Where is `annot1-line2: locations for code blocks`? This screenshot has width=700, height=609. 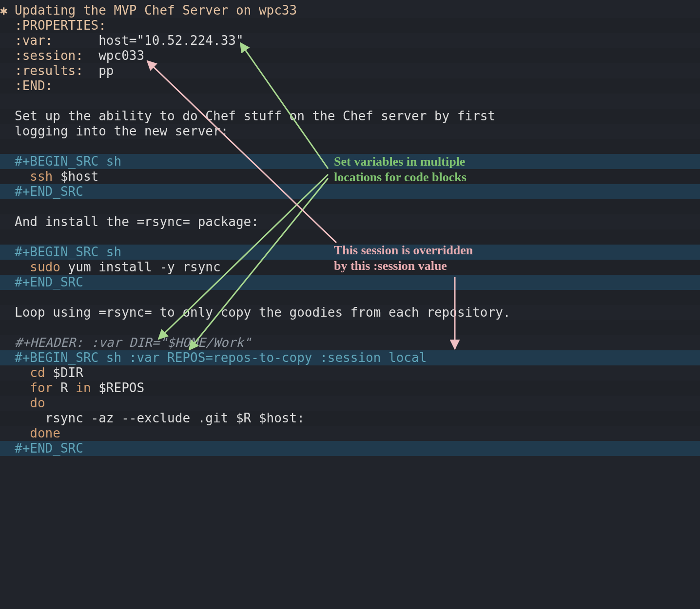 annot1-line2: locations for code blocks is located at coordinates (400, 177).